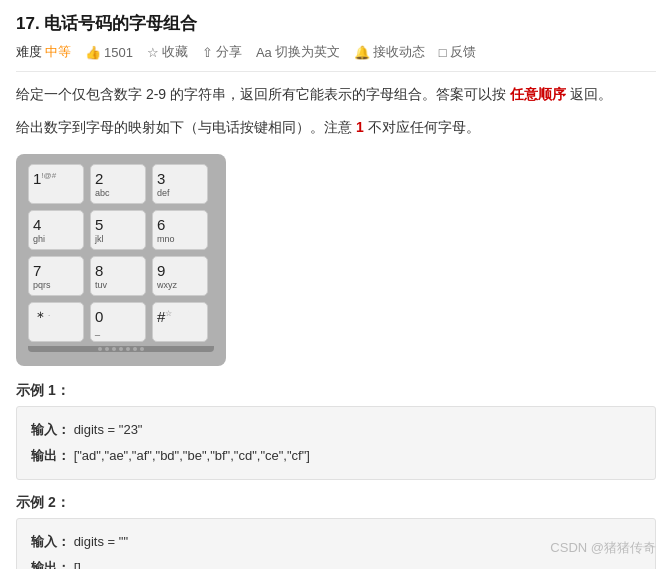 Image resolution: width=672 pixels, height=569 pixels. I want to click on title-row: 17. 电话号码的字母组合, so click(336, 24).